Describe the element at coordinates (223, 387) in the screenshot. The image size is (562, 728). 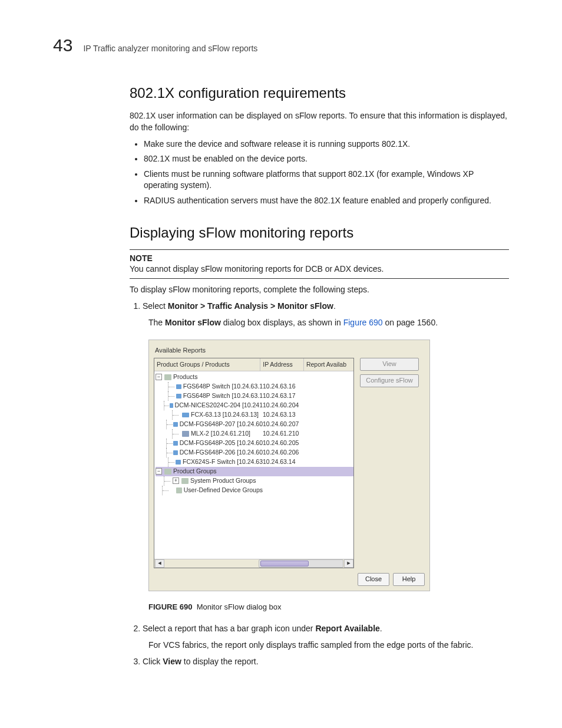
I see `product-name: FGS648P Switch [10.24.63.1` at that location.